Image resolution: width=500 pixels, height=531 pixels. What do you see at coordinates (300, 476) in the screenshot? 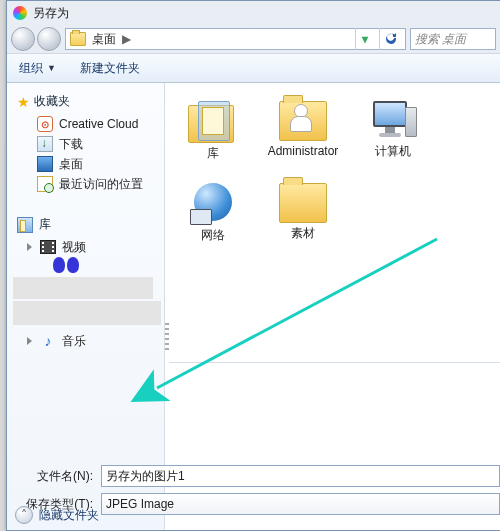
I see `filename-input` at bounding box center [300, 476].